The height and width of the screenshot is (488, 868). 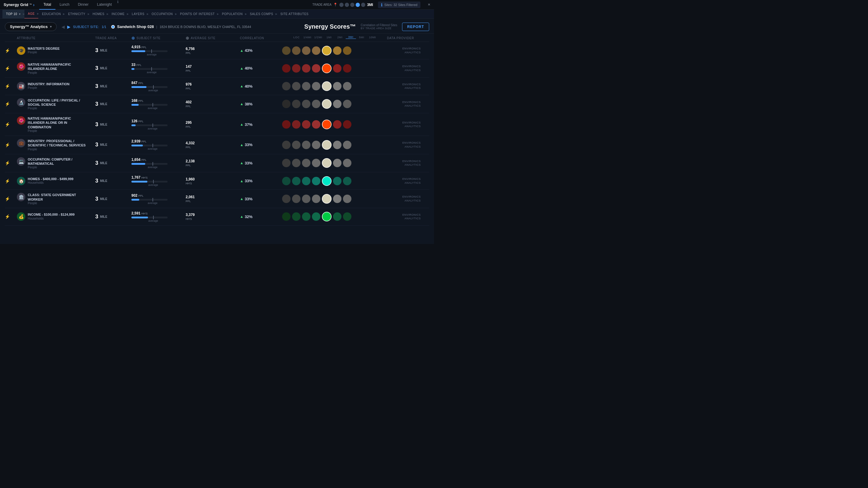 I want to click on prev-site-button: ◀, so click(x=63, y=27).